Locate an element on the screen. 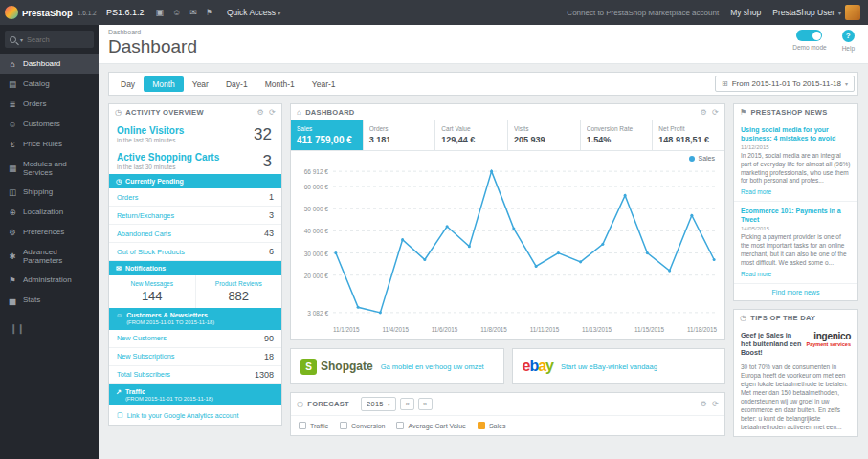 This screenshot has width=868, height=459. tab-month-minus-1: Month-1 is located at coordinates (279, 84).